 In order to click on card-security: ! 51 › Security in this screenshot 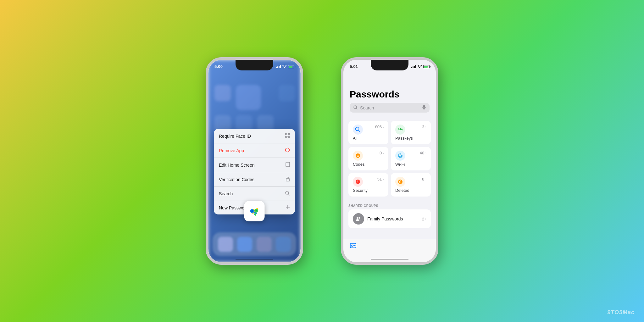, I will do `click(369, 185)`.